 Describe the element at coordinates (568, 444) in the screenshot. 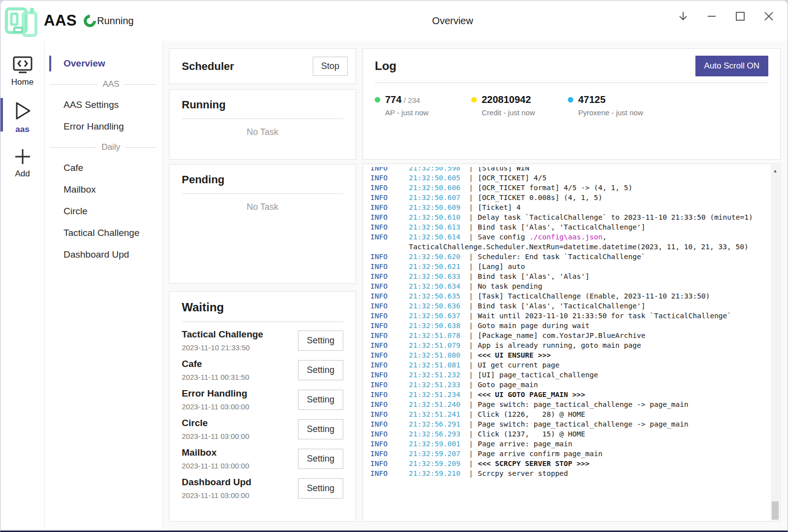

I see `log-line: INFO21:32:59.001|Page arrive: page_main` at that location.